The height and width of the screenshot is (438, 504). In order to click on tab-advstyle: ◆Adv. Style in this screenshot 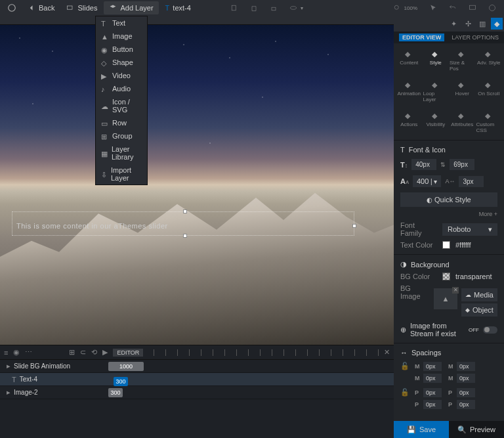, I will do `click(490, 60)`.